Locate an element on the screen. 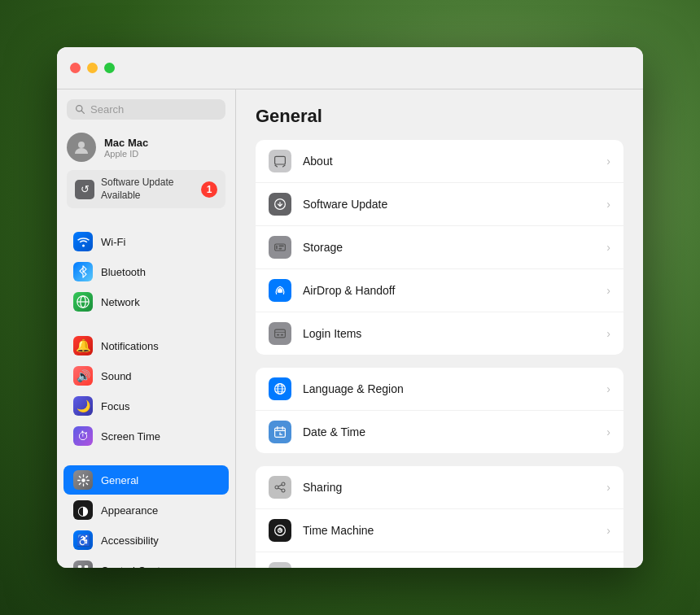  user-profile: Mac Mac Apple ID is located at coordinates (147, 149).